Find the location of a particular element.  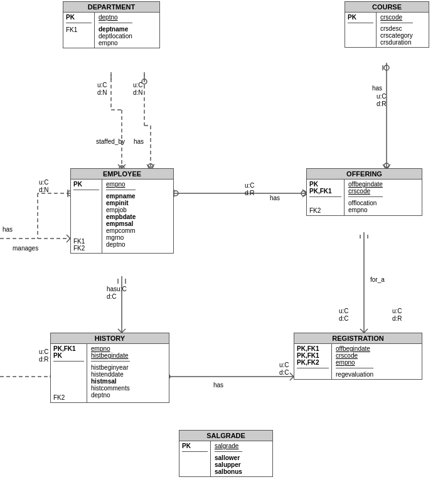

emp-attr-empjob: empjob is located at coordinates (120, 210).